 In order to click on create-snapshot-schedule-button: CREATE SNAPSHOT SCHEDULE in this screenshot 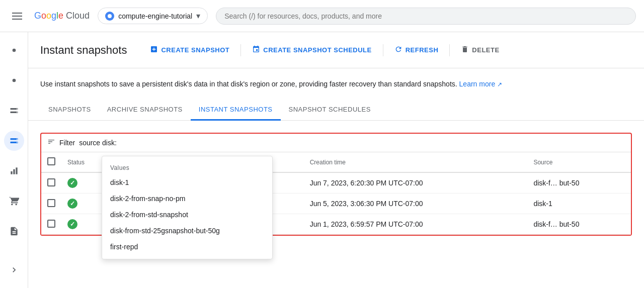, I will do `click(312, 50)`.